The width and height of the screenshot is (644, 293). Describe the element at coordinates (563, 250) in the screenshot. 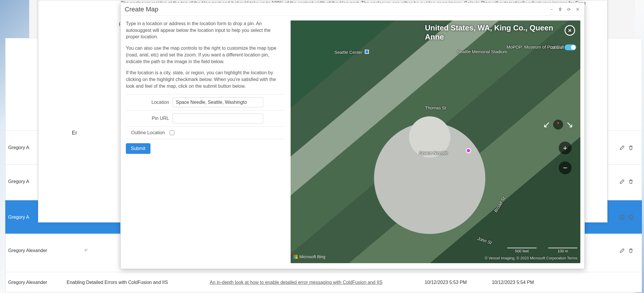

I see `scale-meters: 100 m` at that location.